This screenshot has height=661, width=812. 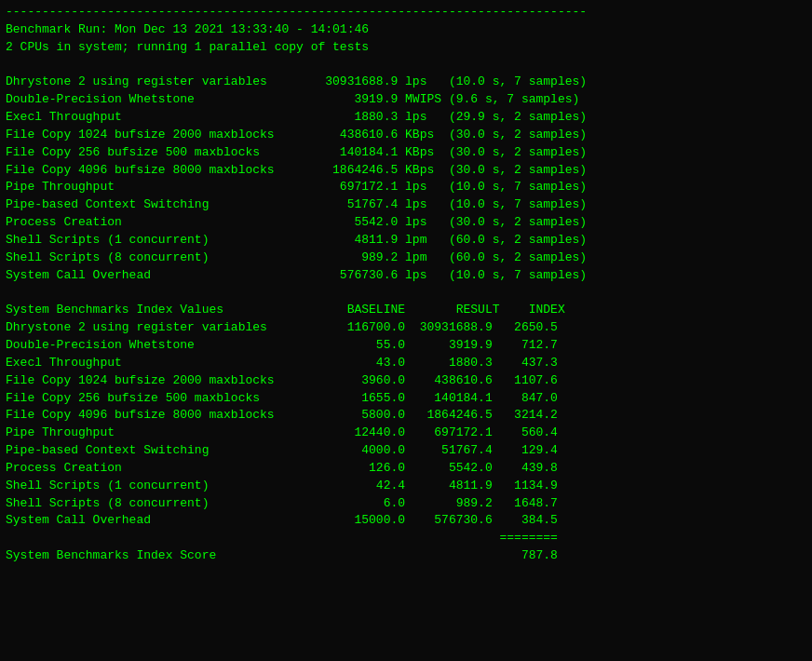 What do you see at coordinates (281, 415) in the screenshot?
I see `index-row-5: File Copy 4096 bufsize 8000 maxblocks 58…` at bounding box center [281, 415].